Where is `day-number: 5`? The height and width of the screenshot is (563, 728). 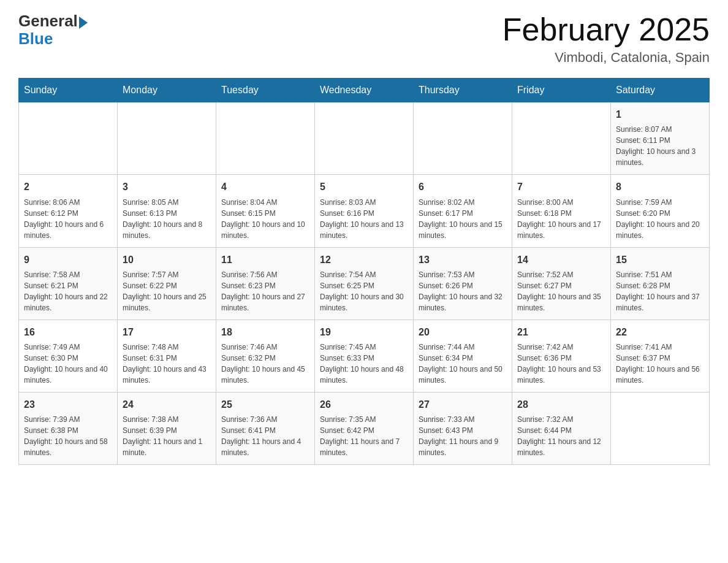 day-number: 5 is located at coordinates (364, 186).